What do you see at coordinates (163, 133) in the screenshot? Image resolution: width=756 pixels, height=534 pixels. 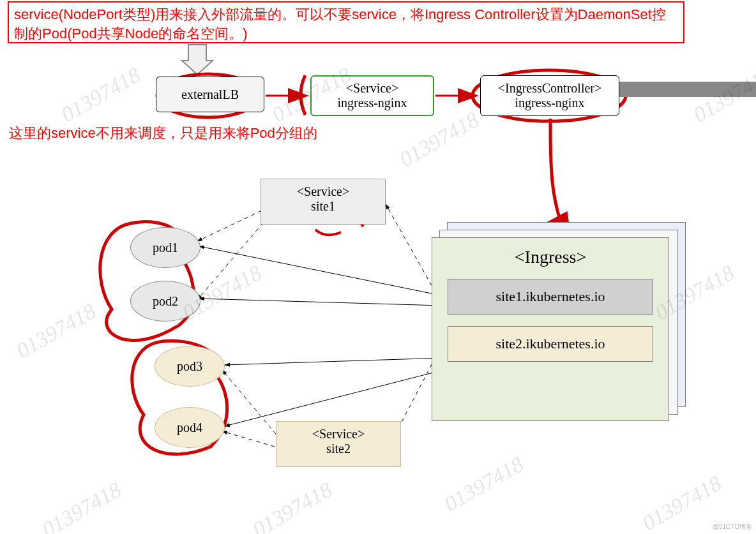 I see `group-note: 这里的service不用来调度，只是用来将Pod分组的` at bounding box center [163, 133].